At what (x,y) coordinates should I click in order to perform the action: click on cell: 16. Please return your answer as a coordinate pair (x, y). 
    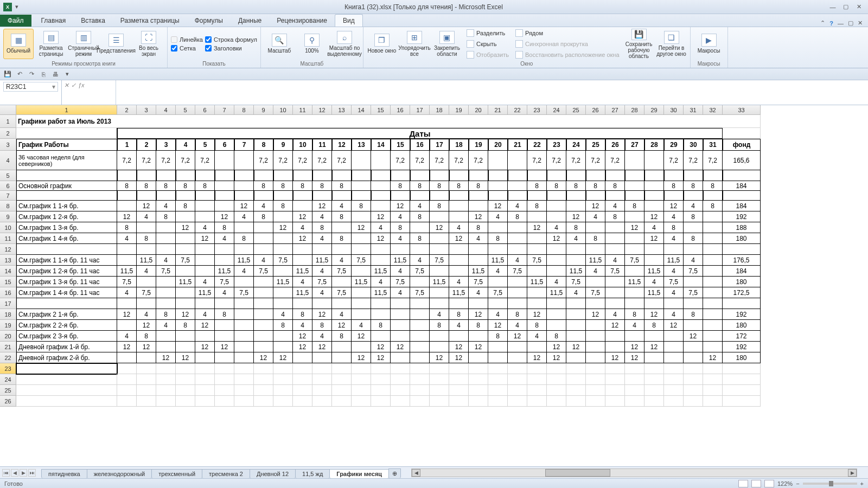
    Looking at the image, I should click on (420, 145).